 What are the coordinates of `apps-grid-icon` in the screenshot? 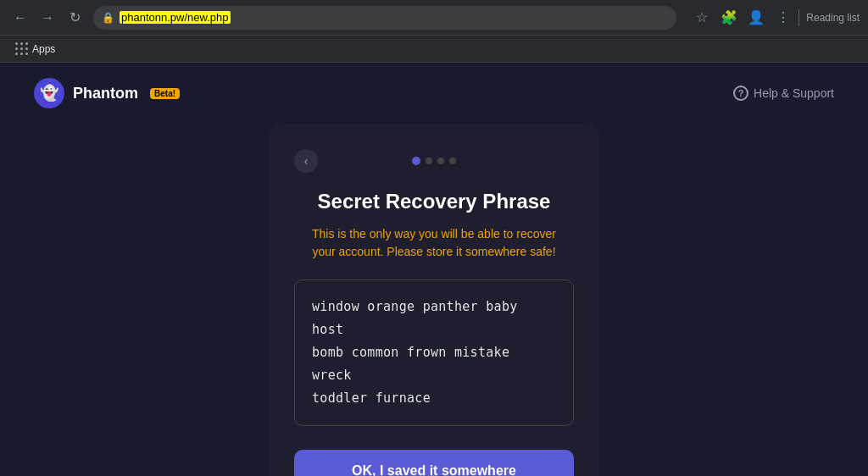 It's located at (22, 49).